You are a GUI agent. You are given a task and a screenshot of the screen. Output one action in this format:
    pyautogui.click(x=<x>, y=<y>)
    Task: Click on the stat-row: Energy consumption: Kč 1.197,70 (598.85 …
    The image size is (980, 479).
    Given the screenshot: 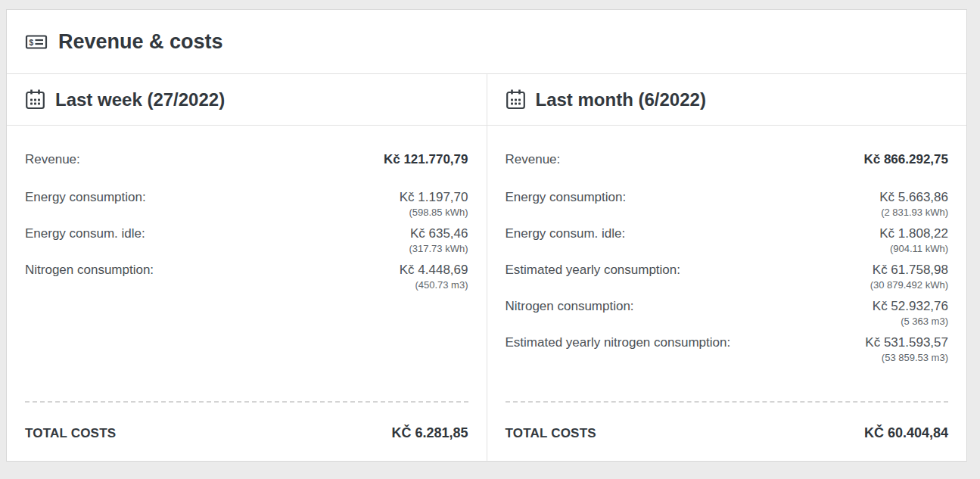 What is the action you would take?
    pyautogui.click(x=247, y=204)
    